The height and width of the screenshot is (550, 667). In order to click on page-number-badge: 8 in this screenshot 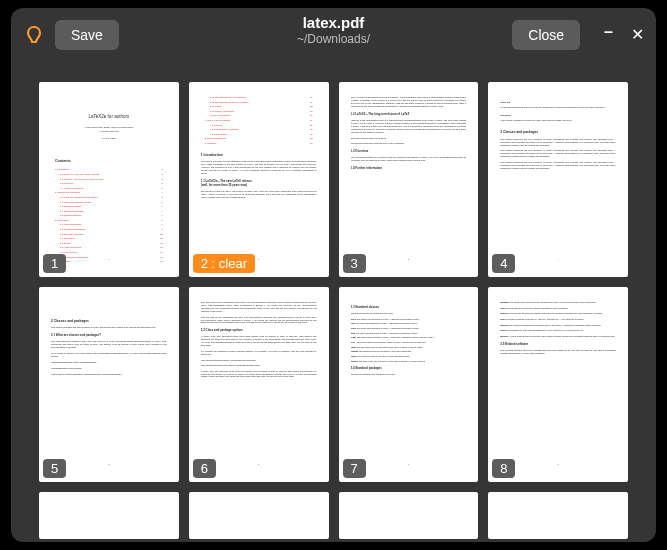, I will do `click(504, 468)`.